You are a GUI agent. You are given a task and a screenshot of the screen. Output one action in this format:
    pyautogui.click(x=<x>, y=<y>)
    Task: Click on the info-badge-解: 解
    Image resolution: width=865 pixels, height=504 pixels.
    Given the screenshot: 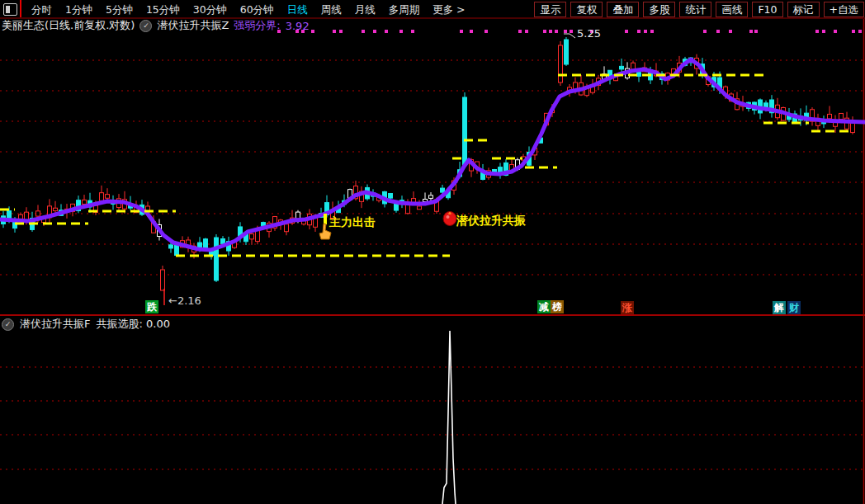 What is the action you would take?
    pyautogui.click(x=779, y=308)
    